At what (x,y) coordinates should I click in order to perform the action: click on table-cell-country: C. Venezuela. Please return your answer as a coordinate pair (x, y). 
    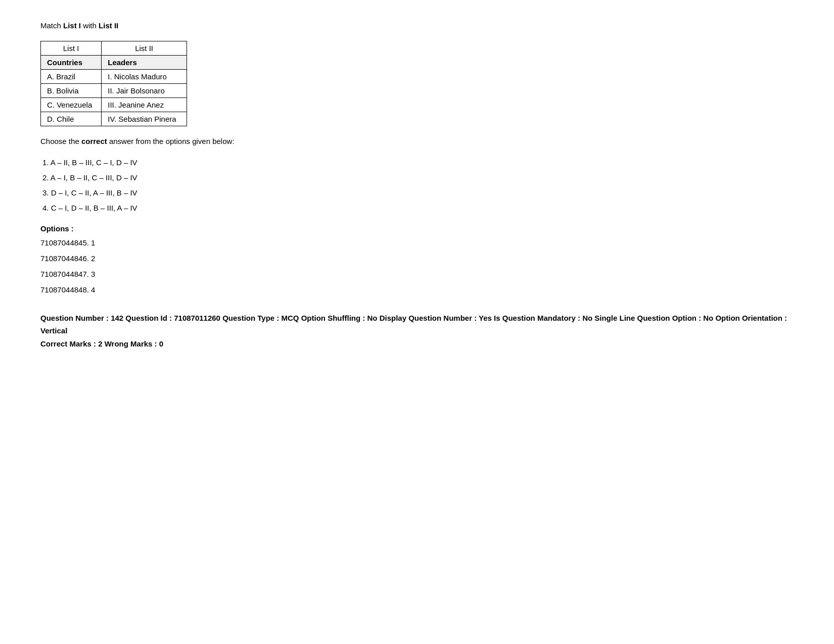
    Looking at the image, I should click on (71, 105).